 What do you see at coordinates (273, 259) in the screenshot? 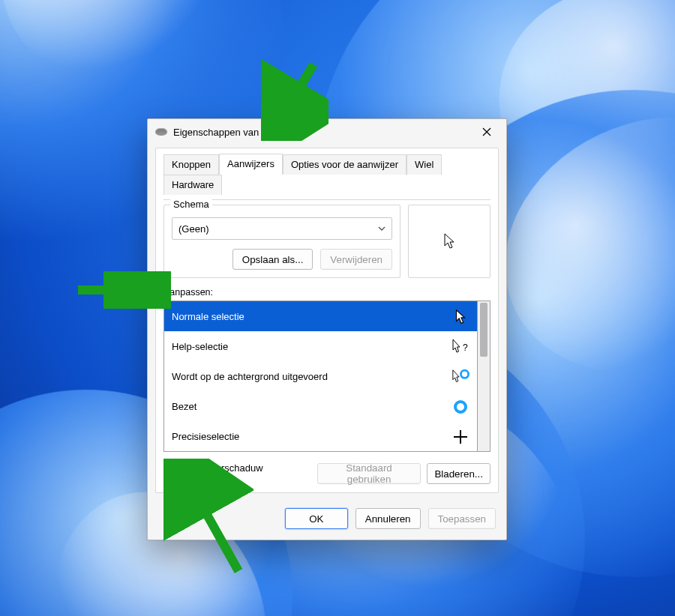
I see `schema-save-as-button: Opslaan als...` at bounding box center [273, 259].